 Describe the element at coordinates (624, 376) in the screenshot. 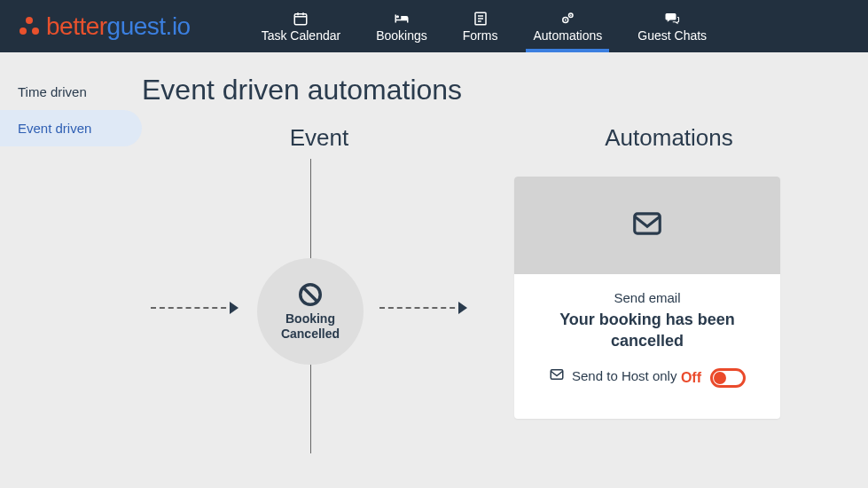

I see `automation-recipient-label: Send to Host only` at that location.